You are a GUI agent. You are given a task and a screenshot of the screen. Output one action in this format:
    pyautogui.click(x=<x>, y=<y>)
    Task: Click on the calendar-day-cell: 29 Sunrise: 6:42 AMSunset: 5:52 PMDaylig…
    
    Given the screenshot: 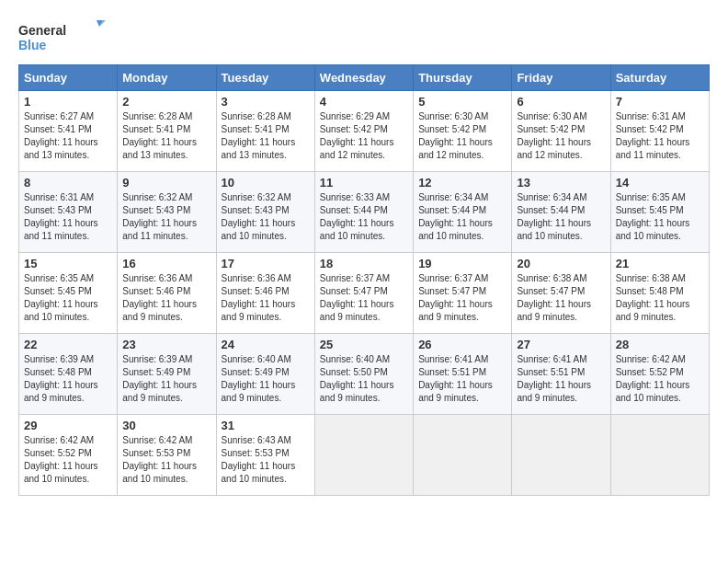 What is the action you would take?
    pyautogui.click(x=68, y=455)
    